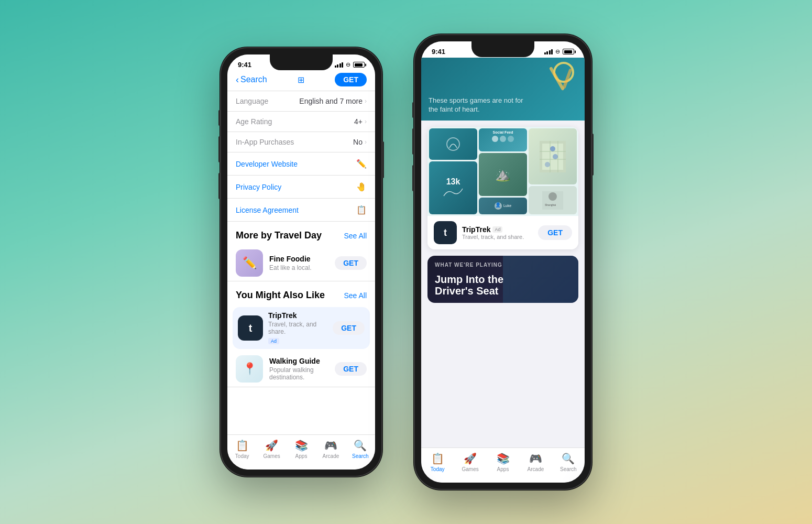  What do you see at coordinates (254, 122) in the screenshot?
I see `age-label: Age Rating` at bounding box center [254, 122].